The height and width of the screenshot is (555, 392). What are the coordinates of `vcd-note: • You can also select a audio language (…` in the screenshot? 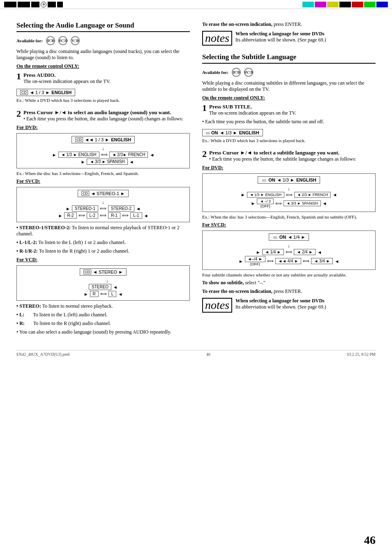 It's located at (103, 332).